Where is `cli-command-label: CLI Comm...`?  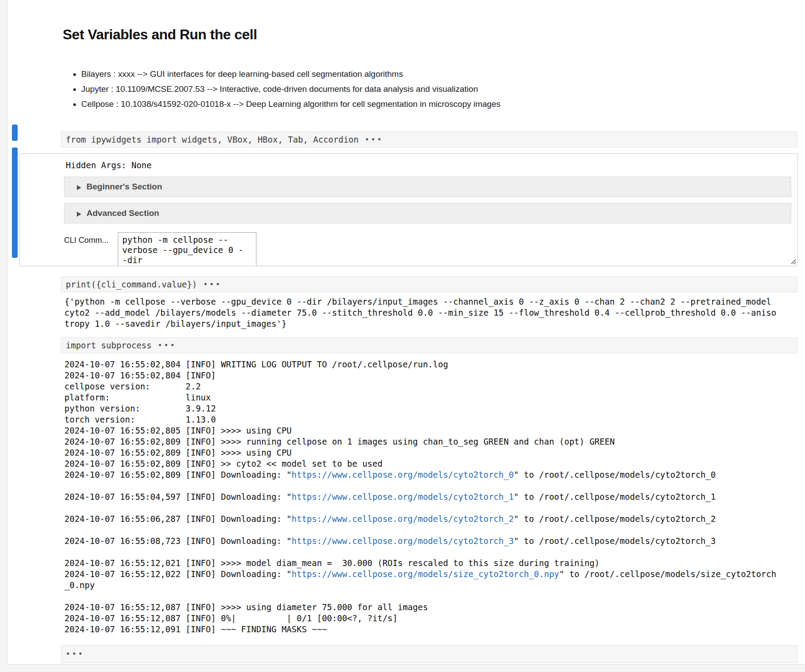 cli-command-label: CLI Comm... is located at coordinates (91, 238).